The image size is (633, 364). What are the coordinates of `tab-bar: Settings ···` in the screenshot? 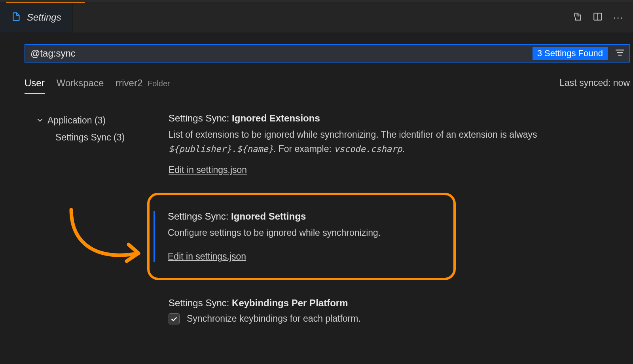 It's located at (316, 17).